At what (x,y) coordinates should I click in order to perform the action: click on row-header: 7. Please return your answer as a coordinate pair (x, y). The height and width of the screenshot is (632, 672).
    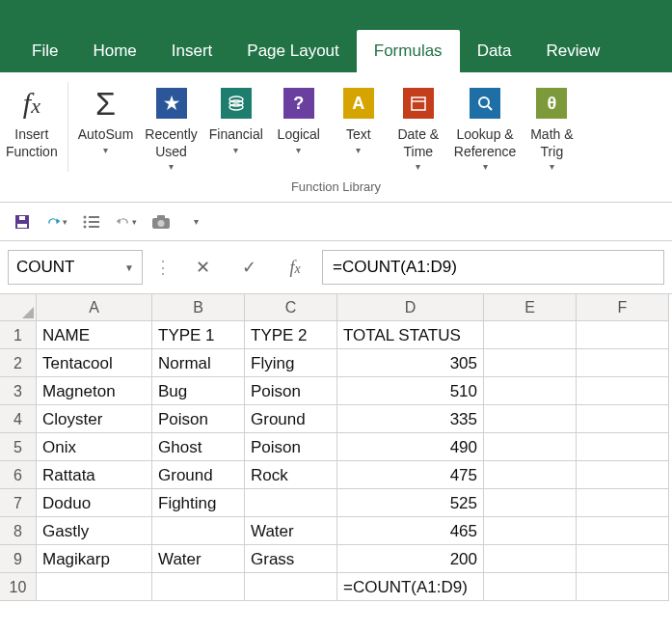
    Looking at the image, I should click on (18, 504).